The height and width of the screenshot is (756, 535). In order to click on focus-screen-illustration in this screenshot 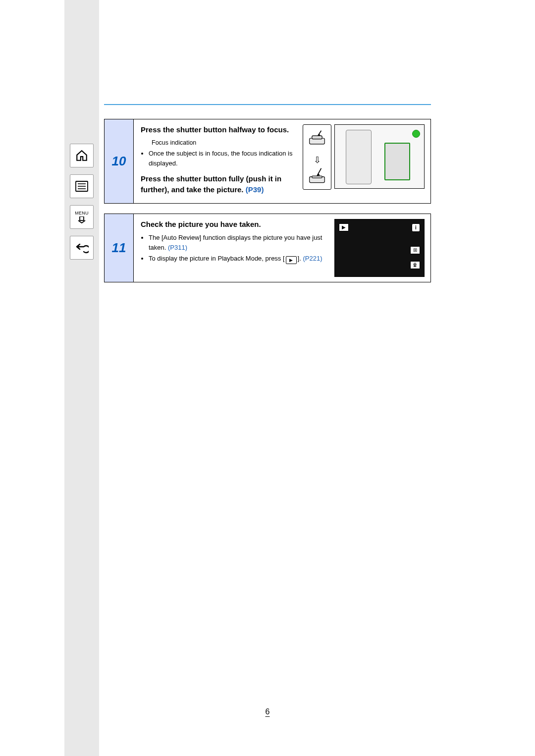, I will do `click(379, 157)`.